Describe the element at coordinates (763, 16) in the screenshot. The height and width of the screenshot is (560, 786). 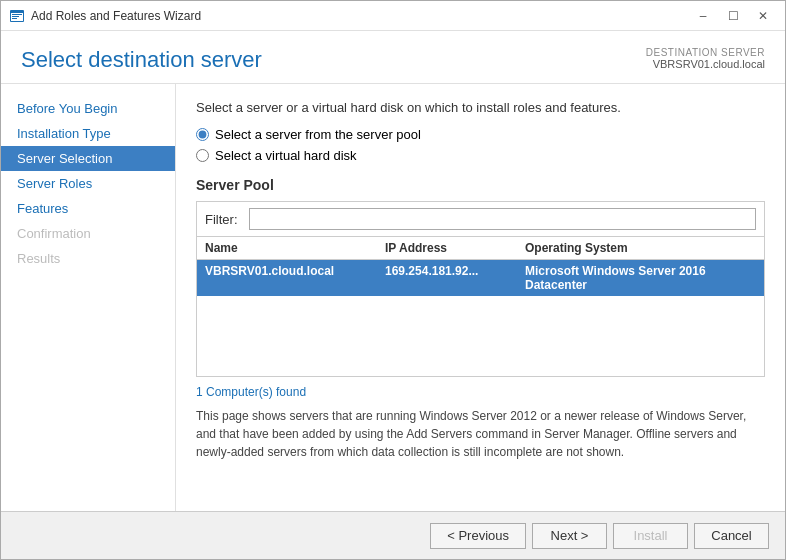
I see `close-button: ✕` at that location.